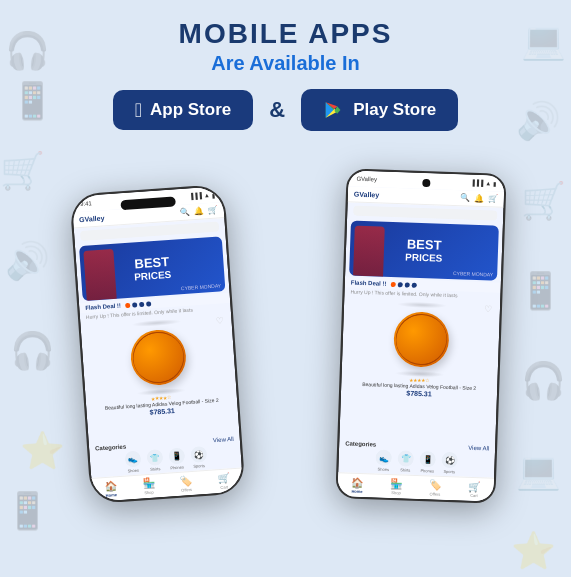 The height and width of the screenshot is (577, 571). What do you see at coordinates (406, 284) in the screenshot?
I see `dot3-r` at bounding box center [406, 284].